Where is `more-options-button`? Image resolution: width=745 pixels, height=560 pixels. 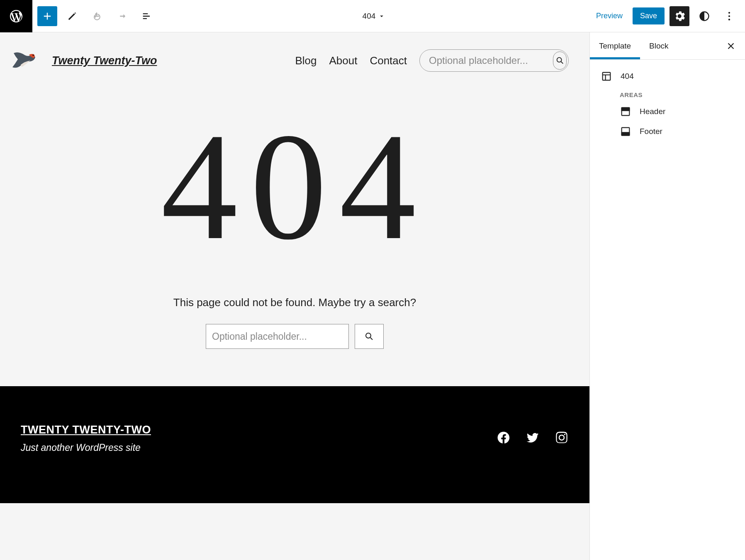 more-options-button is located at coordinates (729, 16).